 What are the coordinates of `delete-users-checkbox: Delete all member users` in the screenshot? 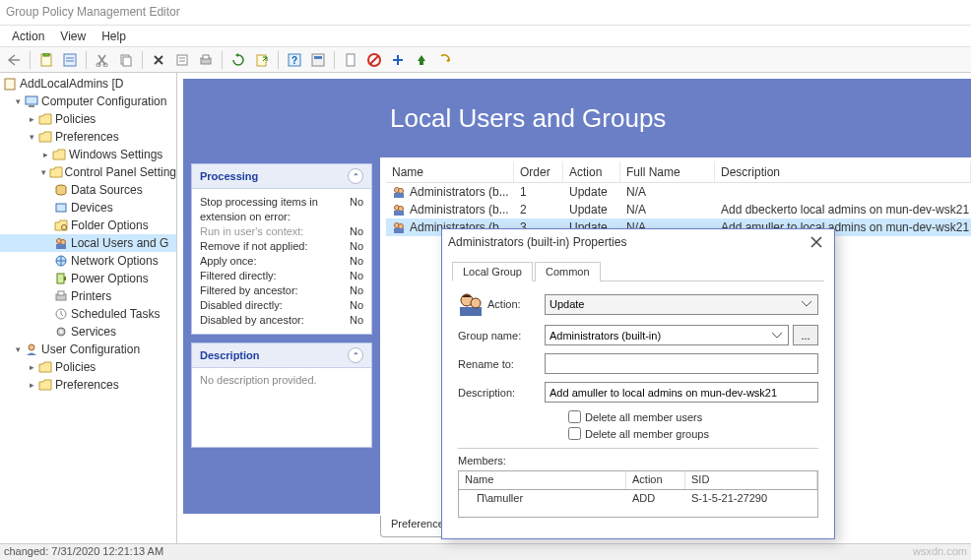 It's located at (693, 417).